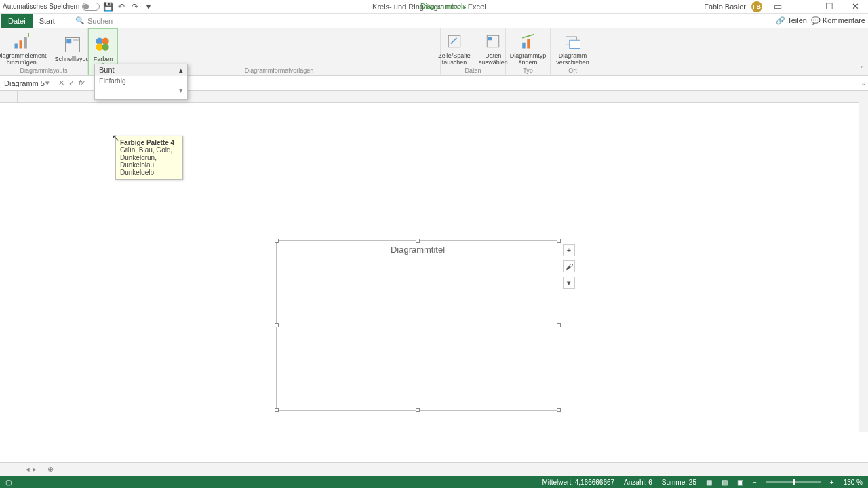  What do you see at coordinates (24, 49) in the screenshot?
I see `add-chart-element-button: + Diagrammelement hinzufügen` at bounding box center [24, 49].